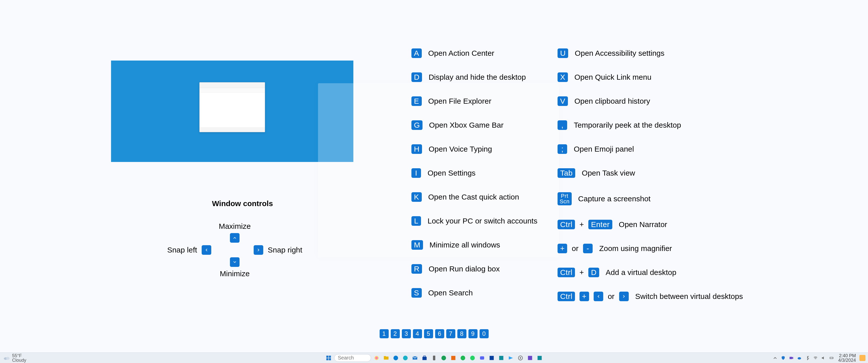  Describe the element at coordinates (384, 334) in the screenshot. I see `pager-1: 1` at that location.